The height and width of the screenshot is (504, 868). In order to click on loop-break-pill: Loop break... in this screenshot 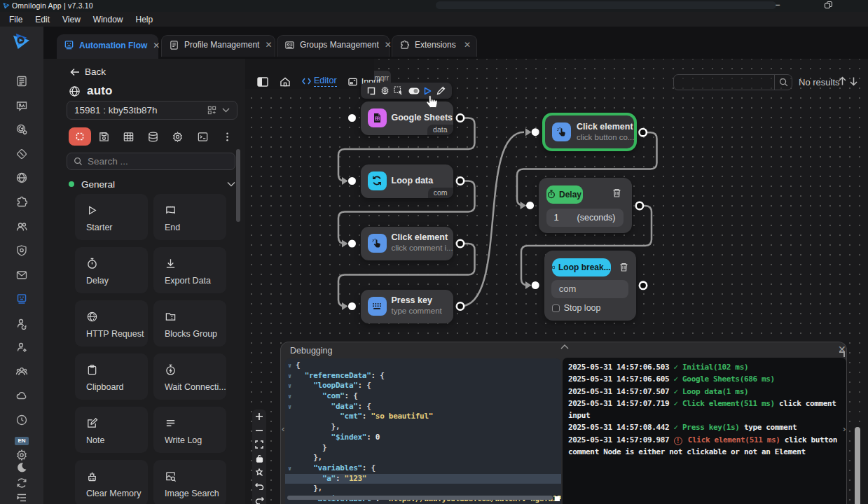, I will do `click(581, 267)`.